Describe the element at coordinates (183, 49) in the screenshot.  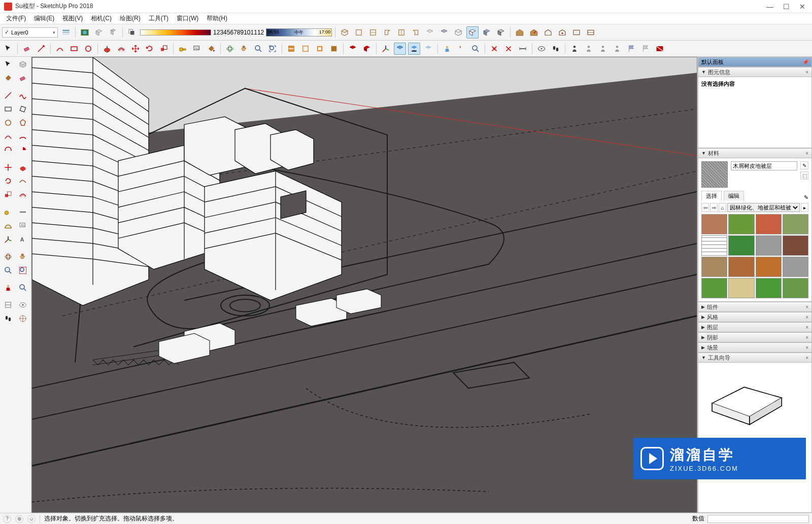
I see `tape-measure-button` at that location.